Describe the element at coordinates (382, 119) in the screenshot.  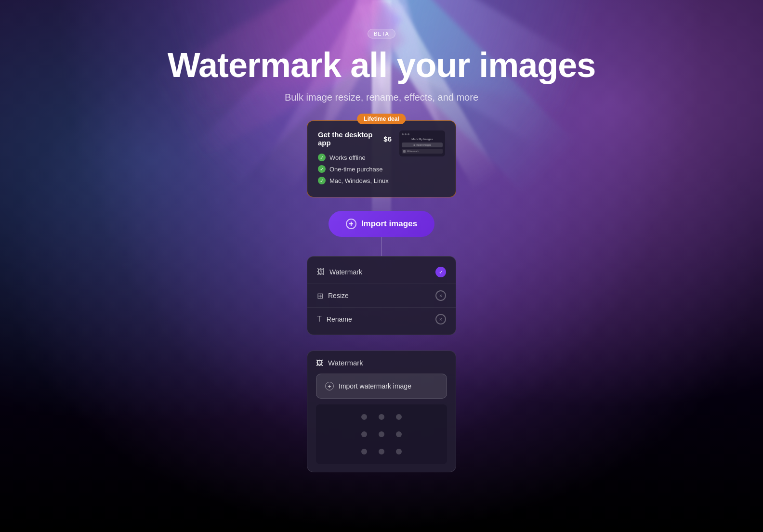
I see `lifetime-badge: Lifetime deal` at that location.